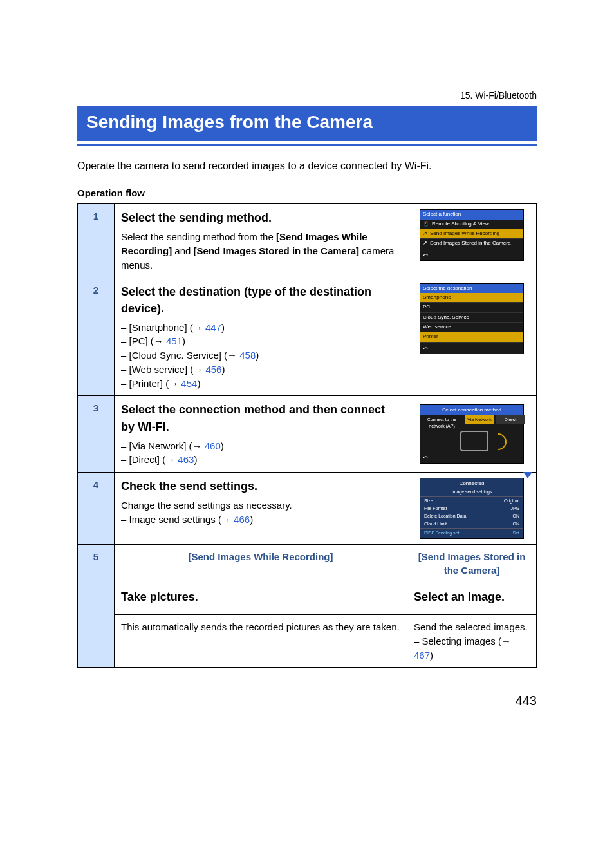  I want to click on sub-header-right: [Send Images Stored in the Camera], so click(472, 564).